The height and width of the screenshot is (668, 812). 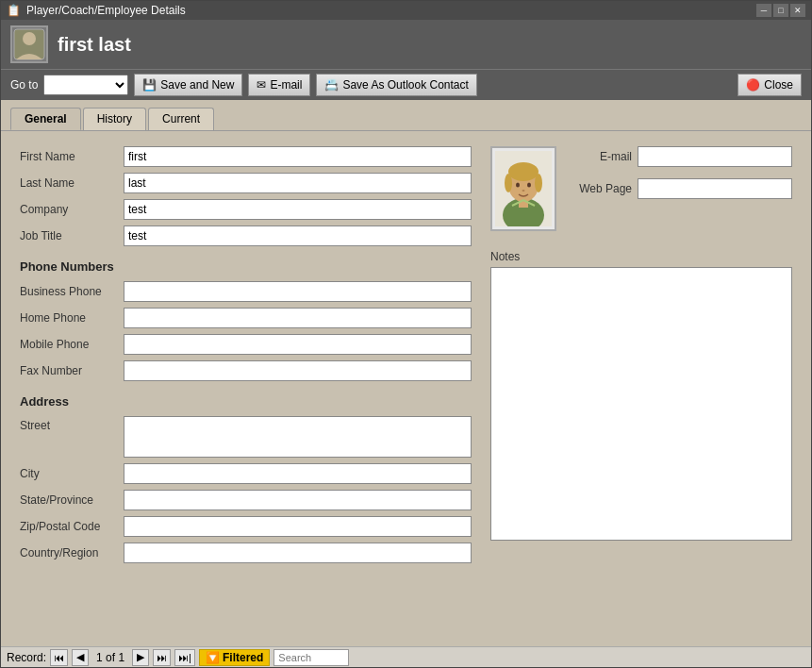 I want to click on mobile-phone-label: Mobile Phone, so click(x=72, y=344).